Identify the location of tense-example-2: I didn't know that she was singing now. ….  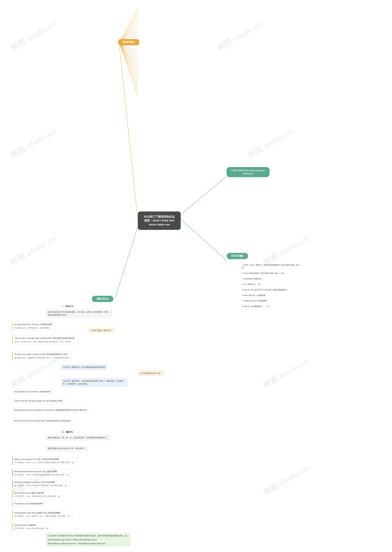
(39, 401).